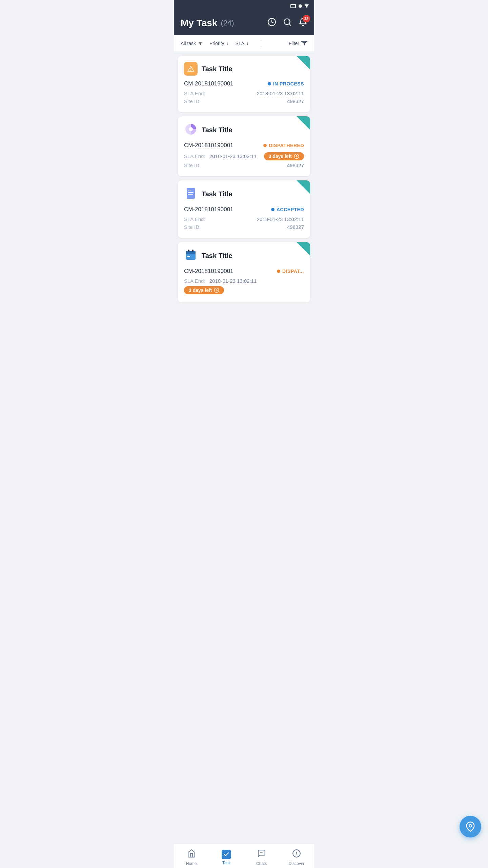 The width and height of the screenshot is (488, 868). What do you see at coordinates (301, 125) in the screenshot?
I see `priority-ribbon: P2` at bounding box center [301, 125].